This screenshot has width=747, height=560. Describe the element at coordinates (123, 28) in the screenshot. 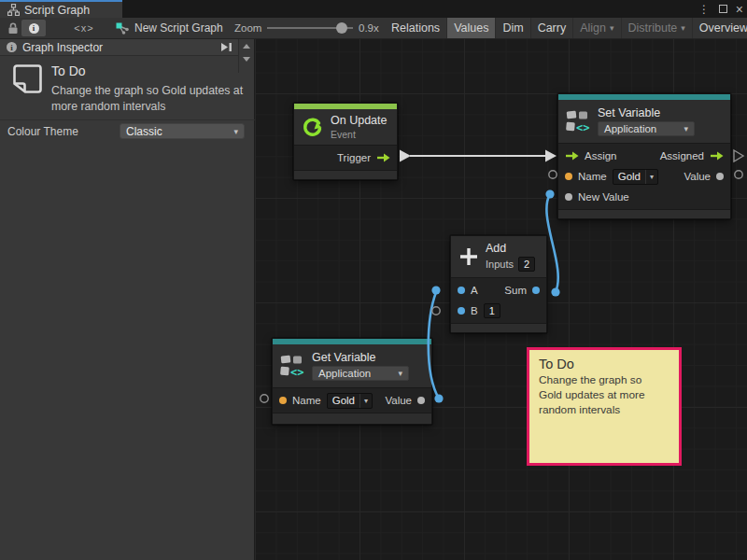

I see `graph-node-icon` at that location.